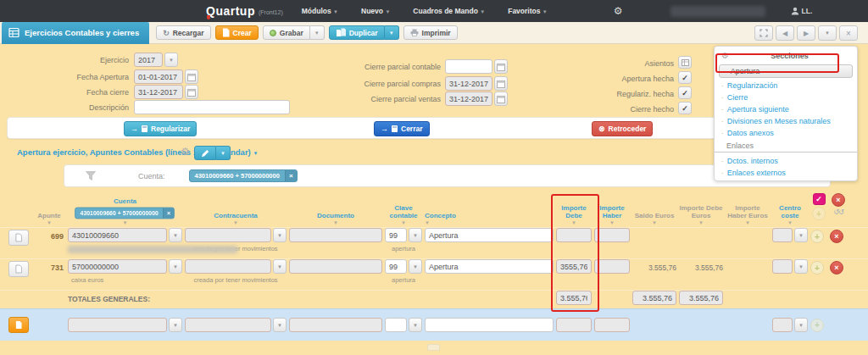 The image size is (868, 355). What do you see at coordinates (819, 199) in the screenshot?
I see `select-all-checkbox: ✓` at bounding box center [819, 199].